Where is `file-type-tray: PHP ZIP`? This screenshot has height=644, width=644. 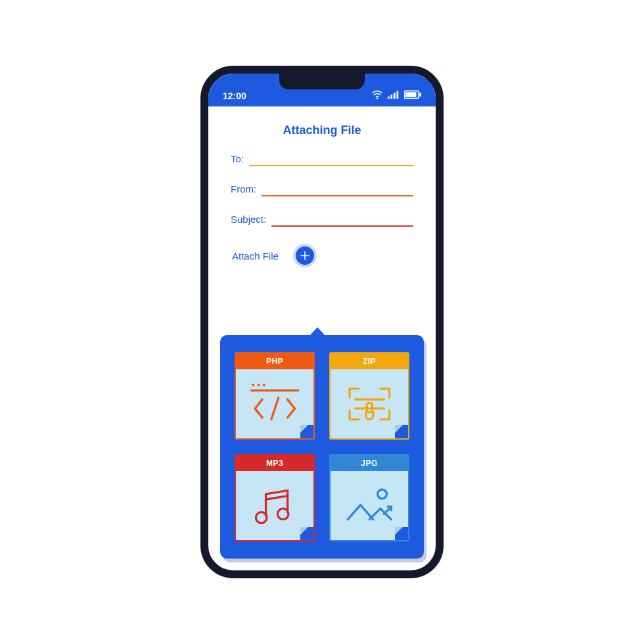
file-type-tray: PHP ZIP is located at coordinates (322, 447).